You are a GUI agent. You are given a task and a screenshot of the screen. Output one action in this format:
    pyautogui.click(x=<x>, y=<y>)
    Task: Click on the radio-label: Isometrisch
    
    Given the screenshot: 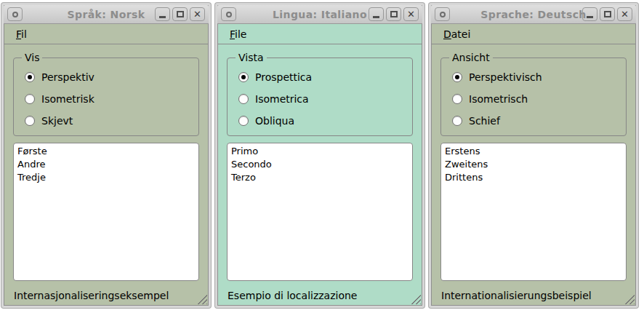 What is the action you would take?
    pyautogui.click(x=499, y=99)
    